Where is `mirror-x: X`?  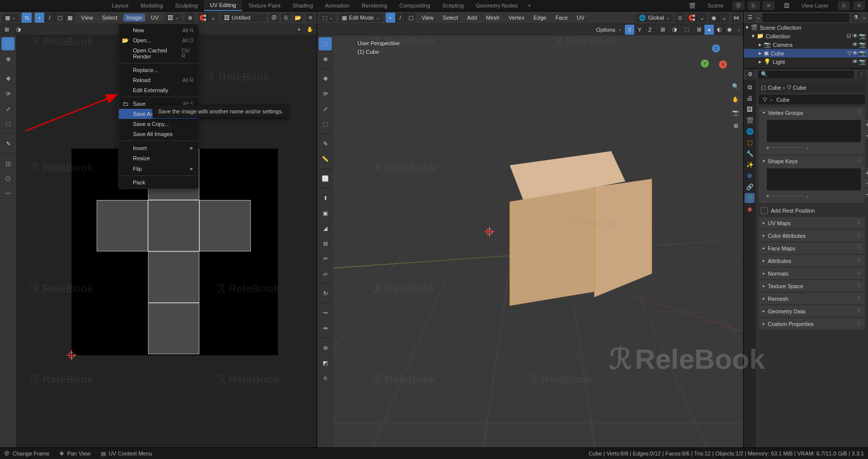
mirror-x: X is located at coordinates (630, 30).